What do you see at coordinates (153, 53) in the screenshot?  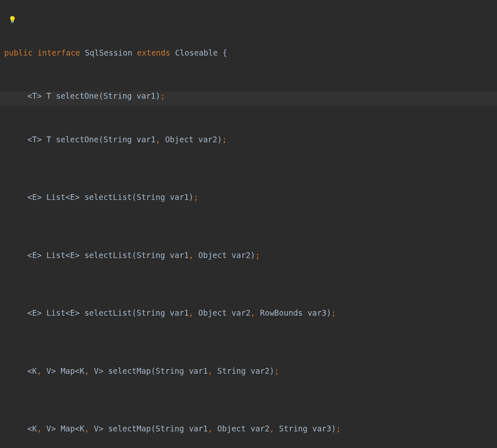 I see `keyword-extends: extends` at bounding box center [153, 53].